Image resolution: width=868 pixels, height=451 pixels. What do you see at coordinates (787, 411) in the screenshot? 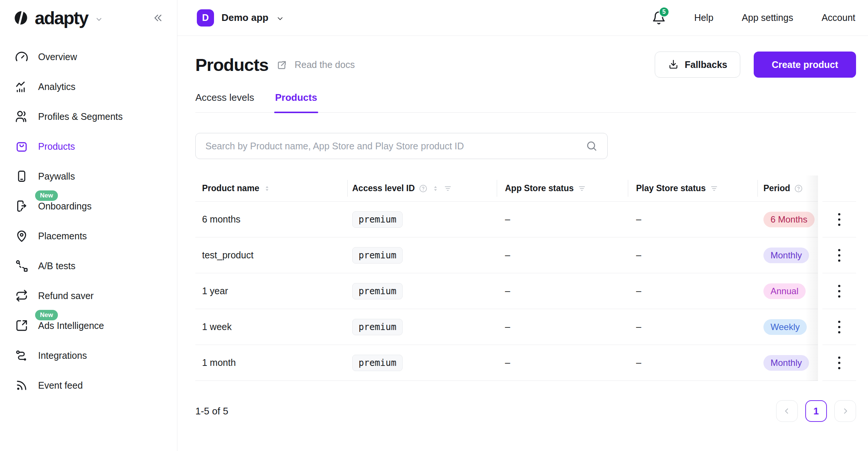
I see `prev-page-button` at bounding box center [787, 411].